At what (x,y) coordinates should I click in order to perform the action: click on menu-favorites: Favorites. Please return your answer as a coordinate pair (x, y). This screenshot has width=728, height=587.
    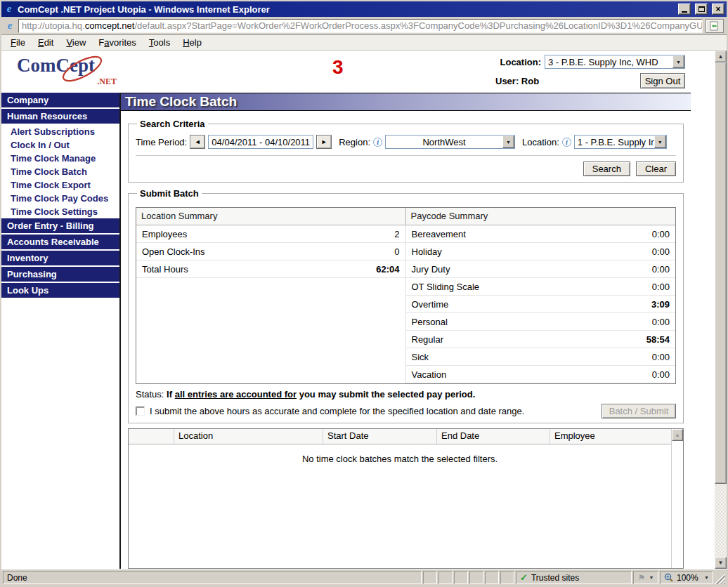
    Looking at the image, I should click on (117, 42).